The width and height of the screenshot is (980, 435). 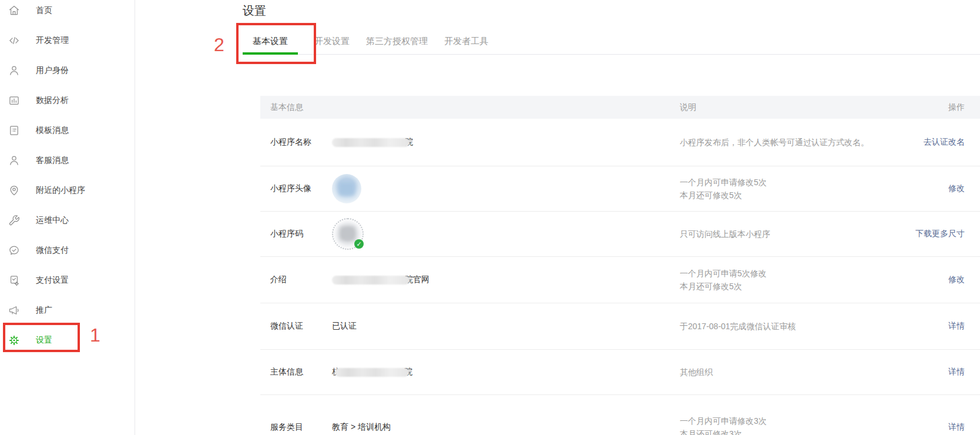 What do you see at coordinates (287, 427) in the screenshot?
I see `row-label: 服务类目` at bounding box center [287, 427].